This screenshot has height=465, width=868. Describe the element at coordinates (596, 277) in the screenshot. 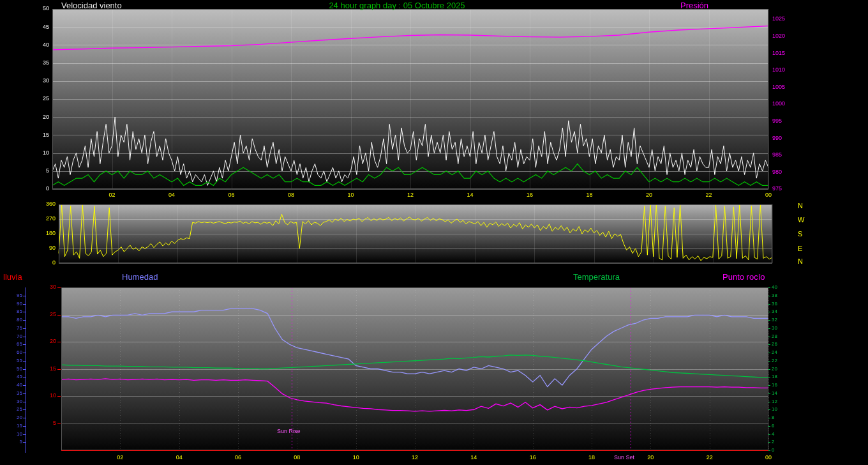

I see `temperature-title: Temperatura` at that location.